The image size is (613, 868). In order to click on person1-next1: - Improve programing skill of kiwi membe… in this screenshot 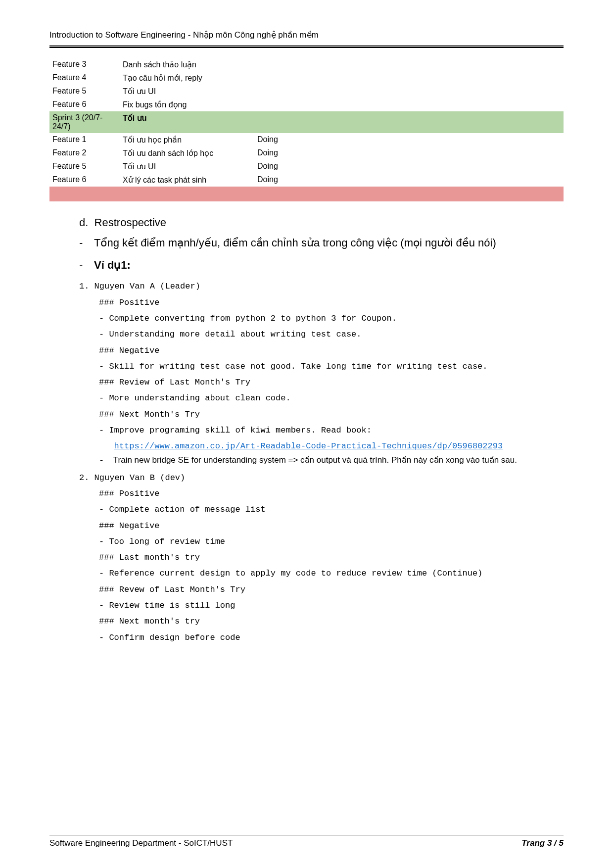, I will do `click(331, 431)`.